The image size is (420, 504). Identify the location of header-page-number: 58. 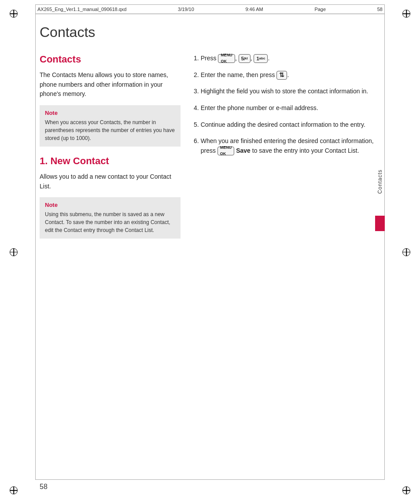
(380, 9).